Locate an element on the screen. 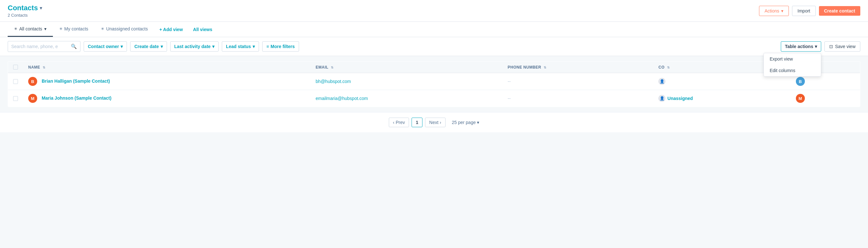 The height and width of the screenshot is (248, 868). pagination: ‹ Prev 1 Next › 25 per page ▾ is located at coordinates (434, 122).